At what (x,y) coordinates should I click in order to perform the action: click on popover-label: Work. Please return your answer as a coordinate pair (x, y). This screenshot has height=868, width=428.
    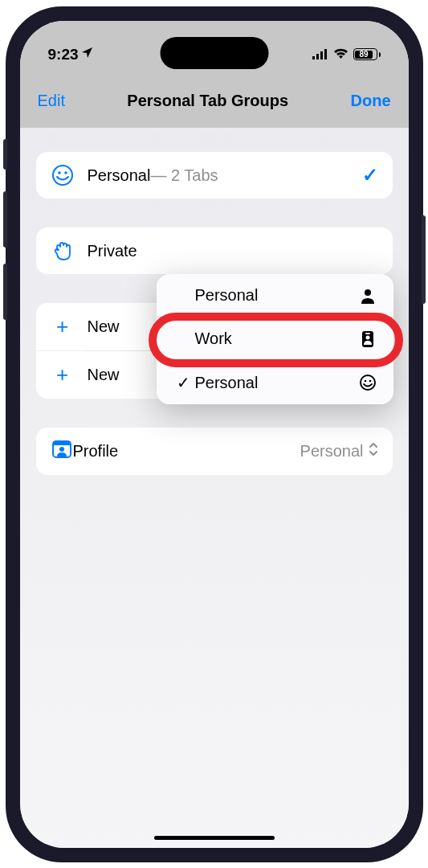
    Looking at the image, I should click on (276, 339).